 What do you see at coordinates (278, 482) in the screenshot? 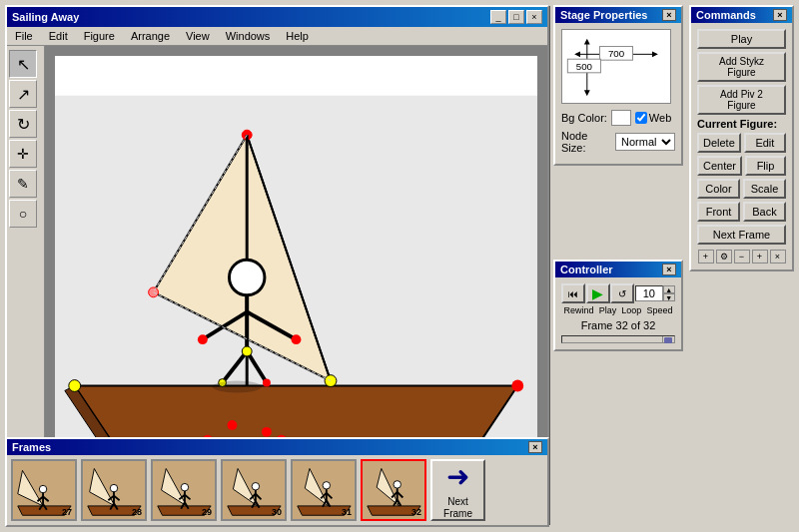
I see `frames-panel: Frames × 27` at bounding box center [278, 482].